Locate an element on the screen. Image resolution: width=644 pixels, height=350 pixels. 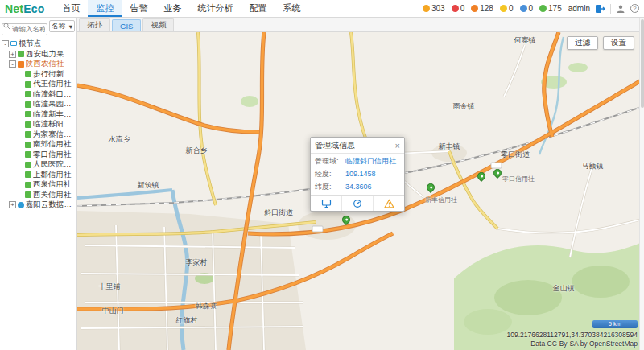
menu-item-3: 业务 is located at coordinates (172, 8).